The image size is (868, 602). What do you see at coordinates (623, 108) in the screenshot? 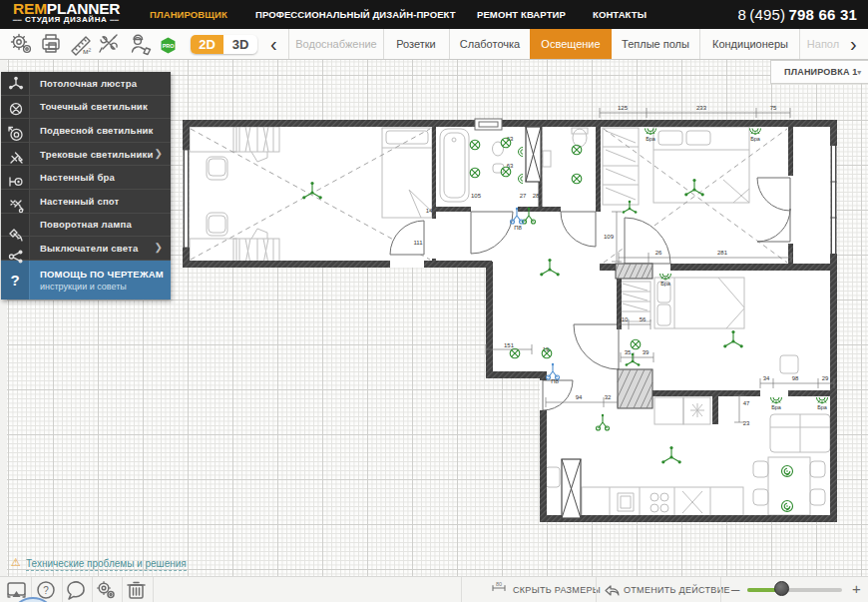
I see `svg-text: 125` at bounding box center [623, 108].